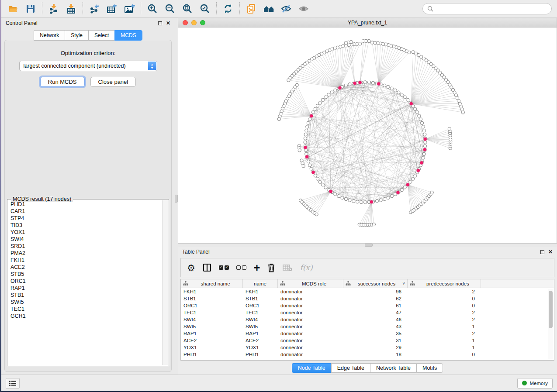 The image size is (557, 392). What do you see at coordinates (85, 283) in the screenshot?
I see `mcds-result-list: PHD1CAR1STP4TID3YOX1SWI4SRD1PMA2FKH1ACE2…` at bounding box center [85, 283].